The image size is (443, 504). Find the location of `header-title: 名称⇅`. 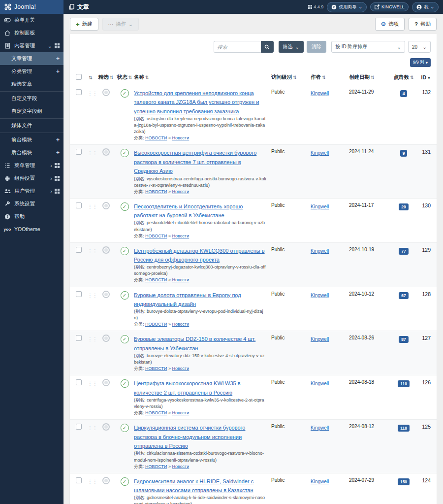

header-title: 名称⇅ is located at coordinates (203, 77).